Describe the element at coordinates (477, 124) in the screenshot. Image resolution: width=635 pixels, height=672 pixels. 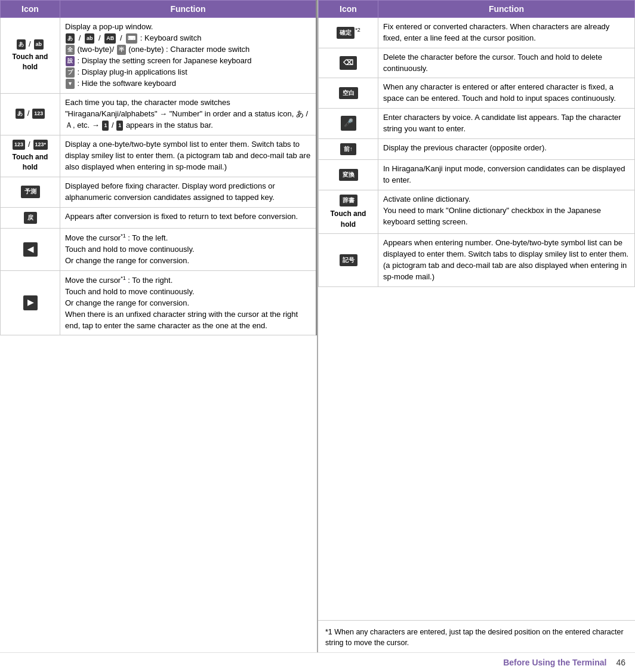
I see `table-row: 🎤 Enter characters by voice. A candidate…` at that location.